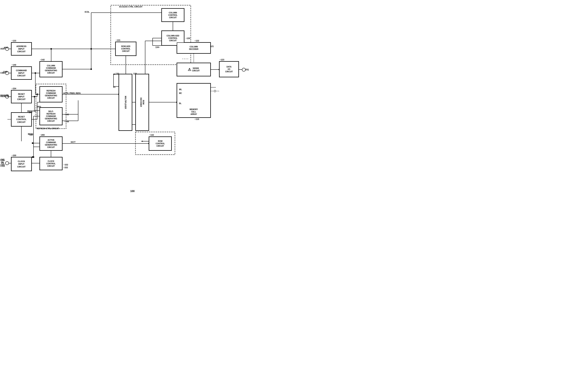 This screenshot has height=392, width=562. I want to click on row-control-circuit: ROWCONTROLCIRCUIT, so click(160, 144).